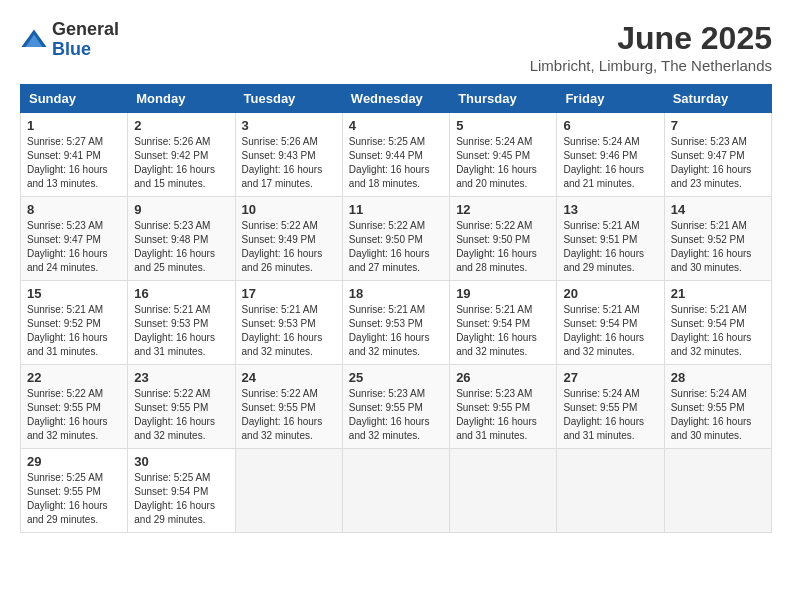 Image resolution: width=792 pixels, height=612 pixels. Describe the element at coordinates (504, 99) in the screenshot. I see `col-thursday: Thursday` at that location.